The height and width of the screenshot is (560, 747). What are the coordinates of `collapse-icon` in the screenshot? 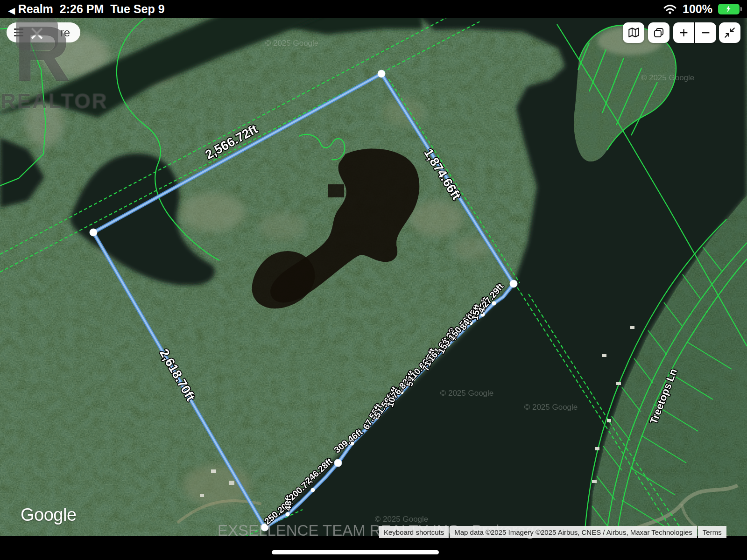 It's located at (730, 33).